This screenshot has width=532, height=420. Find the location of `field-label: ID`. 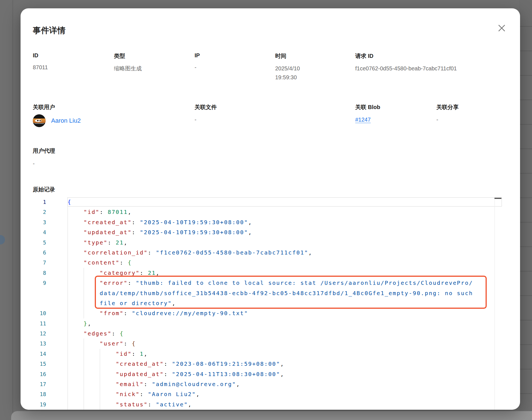

field-label: ID is located at coordinates (71, 56).